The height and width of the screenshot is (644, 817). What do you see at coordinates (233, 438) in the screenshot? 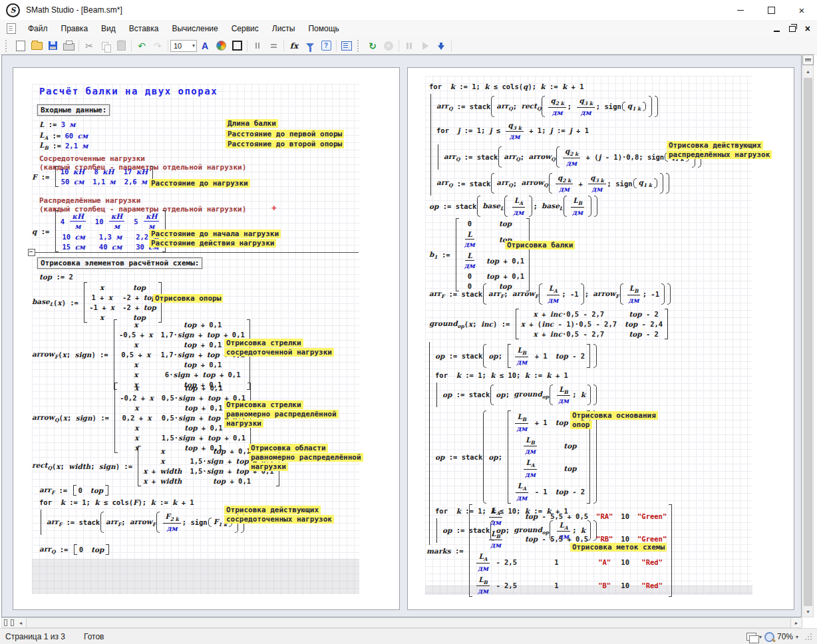
I see `math-t: + 0,1` at bounding box center [233, 438].